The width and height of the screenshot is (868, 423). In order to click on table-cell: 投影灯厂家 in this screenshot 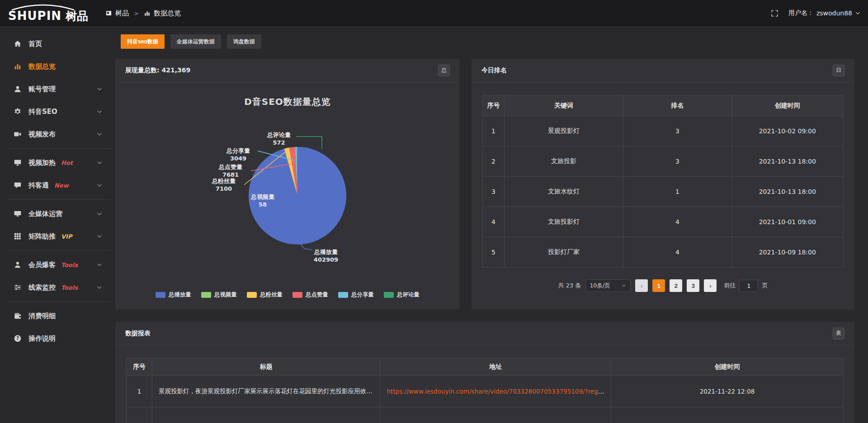, I will do `click(563, 252)`.